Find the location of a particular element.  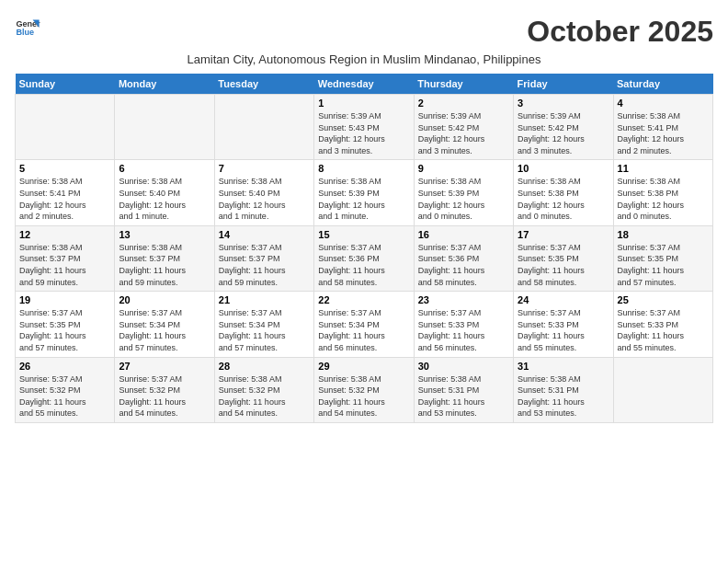

day-cell: 23Sunrise: 5:37 AM Sunset: 5:33 PM Dayli… is located at coordinates (463, 324).